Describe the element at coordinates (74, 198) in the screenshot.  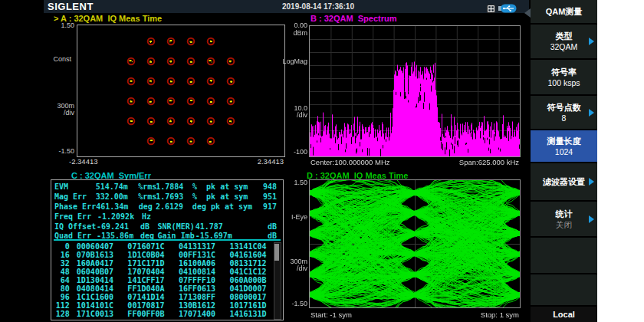
I see `result-cell: Mag Err` at that location.